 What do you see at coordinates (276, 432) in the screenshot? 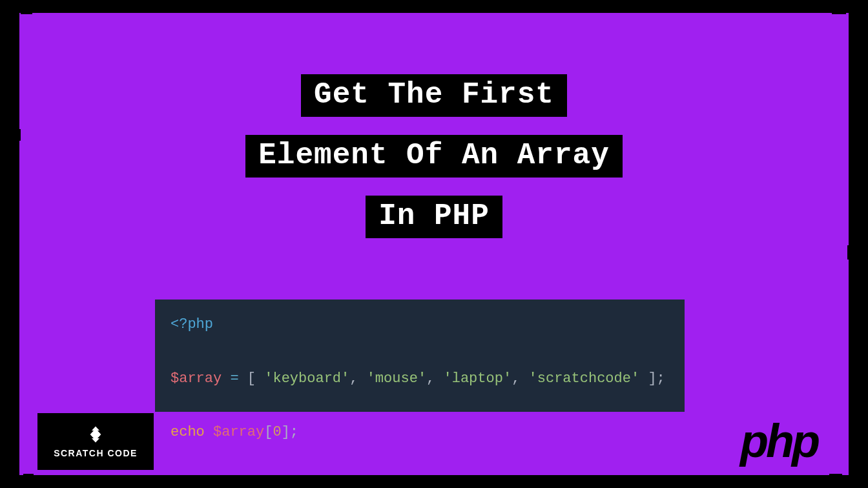
I see `code-index-number: 0` at bounding box center [276, 432].